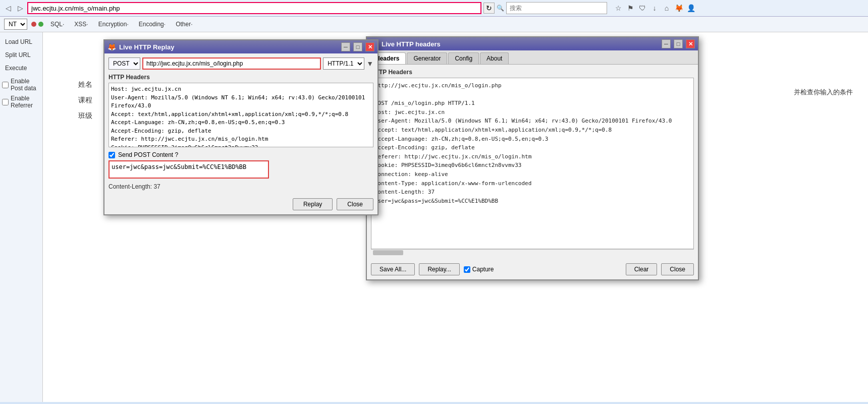 Image resolution: width=868 pixels, height=404 pixels. Describe the element at coordinates (21, 85) in the screenshot. I see `enable-post-checkbox: Enable Post data` at that location.